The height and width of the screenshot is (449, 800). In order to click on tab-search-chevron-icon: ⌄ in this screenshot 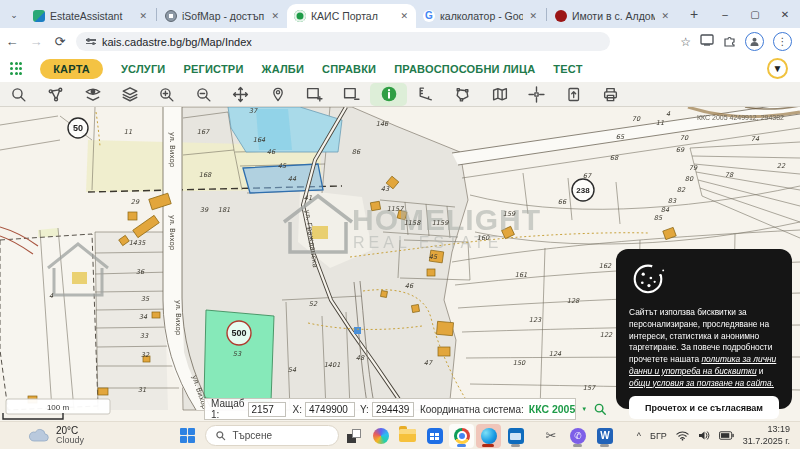, I will do `click(14, 15)`.